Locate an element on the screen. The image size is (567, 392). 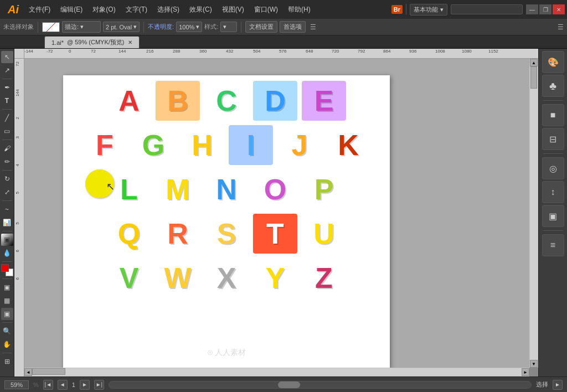
search-input is located at coordinates (487, 9).